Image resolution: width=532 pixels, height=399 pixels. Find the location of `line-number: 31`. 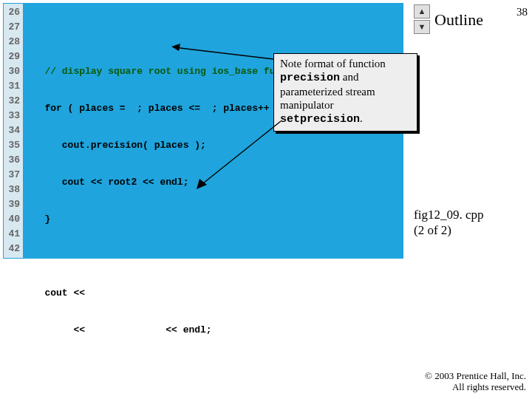

line-number: 31 is located at coordinates (13, 86).